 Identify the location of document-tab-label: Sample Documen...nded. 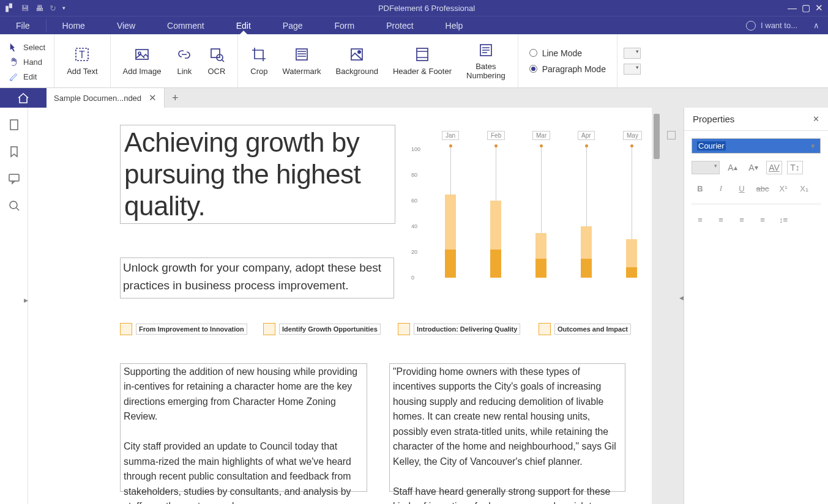
(98, 98).